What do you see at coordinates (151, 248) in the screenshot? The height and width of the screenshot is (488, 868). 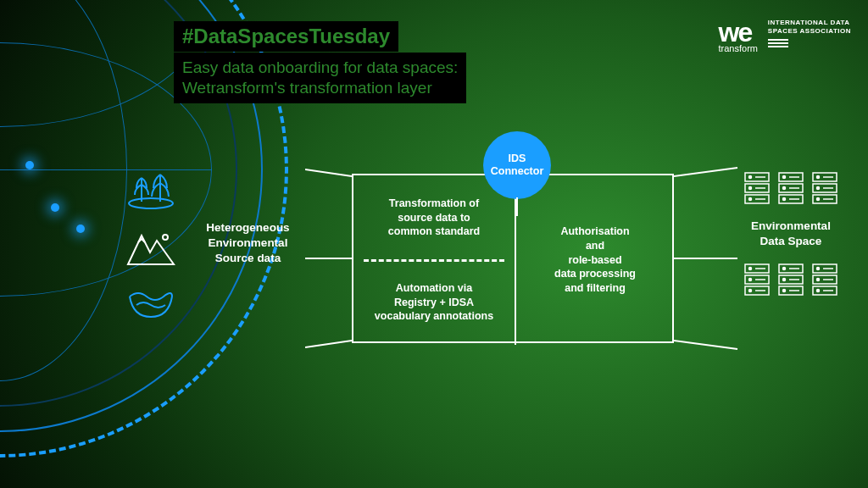 I see `source-icons` at bounding box center [151, 248].